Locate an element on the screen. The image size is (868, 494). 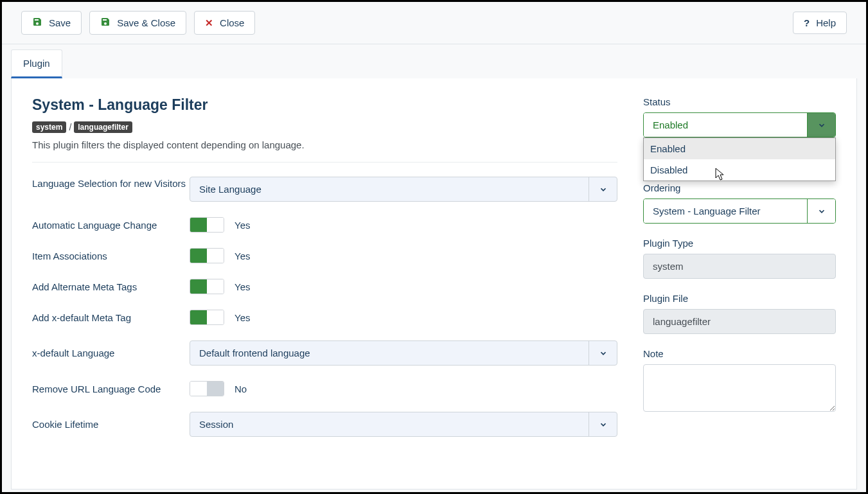
label-status: Status is located at coordinates (740, 101).